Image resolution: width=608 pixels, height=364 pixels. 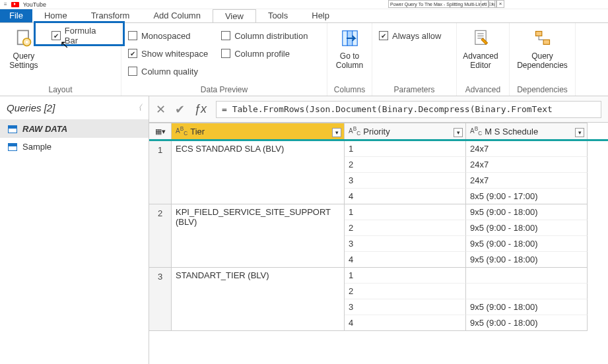 I want to click on row-index: 2, so click(x=160, y=236).